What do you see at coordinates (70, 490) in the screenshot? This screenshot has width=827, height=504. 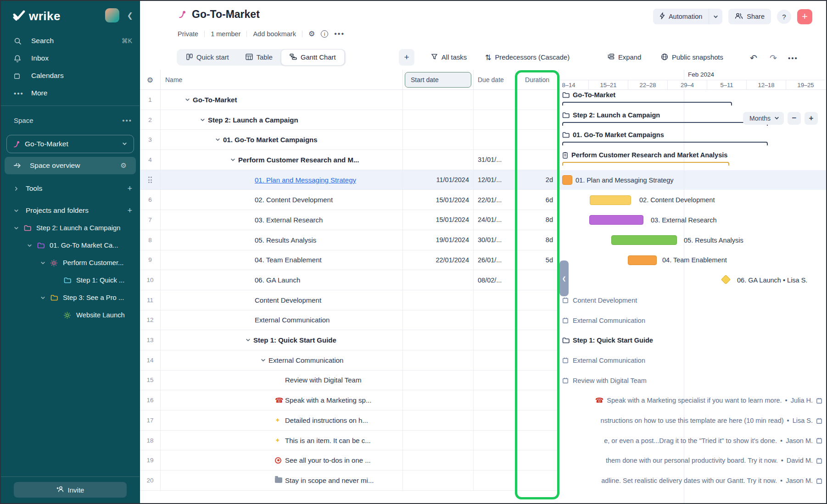 I see `invite-button: Invite` at bounding box center [70, 490].